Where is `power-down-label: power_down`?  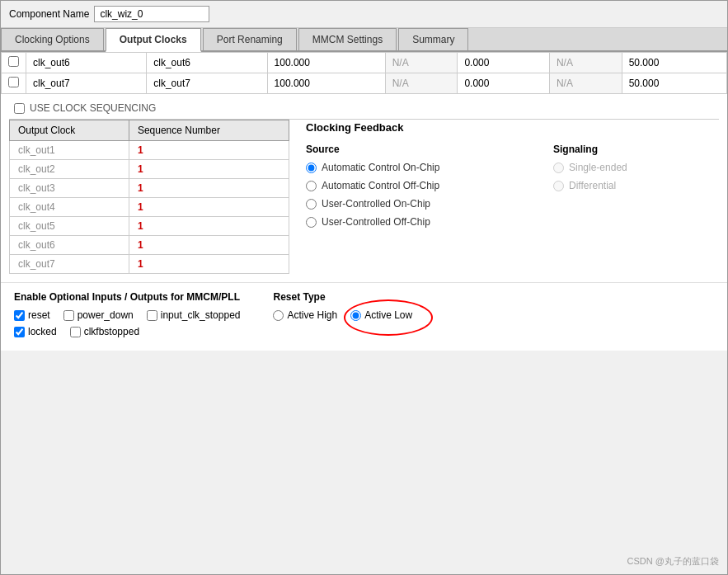
power-down-label: power_down is located at coordinates (106, 315).